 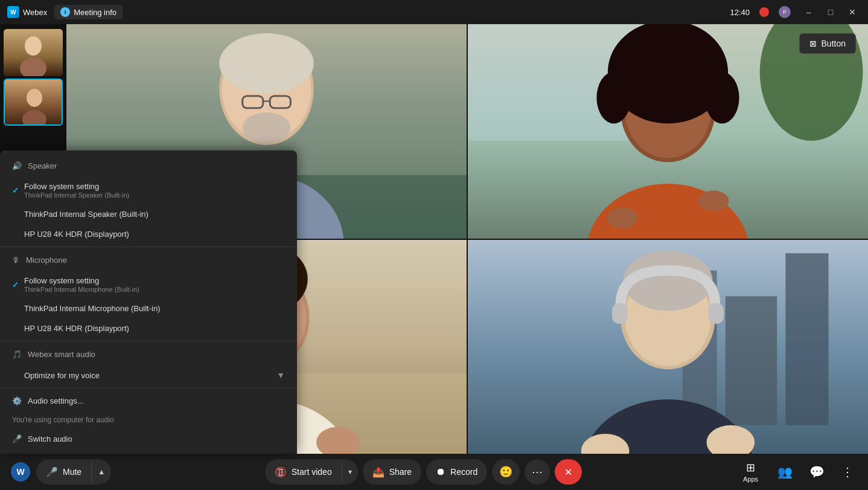 I want to click on webex-app-name: Webex, so click(x=35, y=12).